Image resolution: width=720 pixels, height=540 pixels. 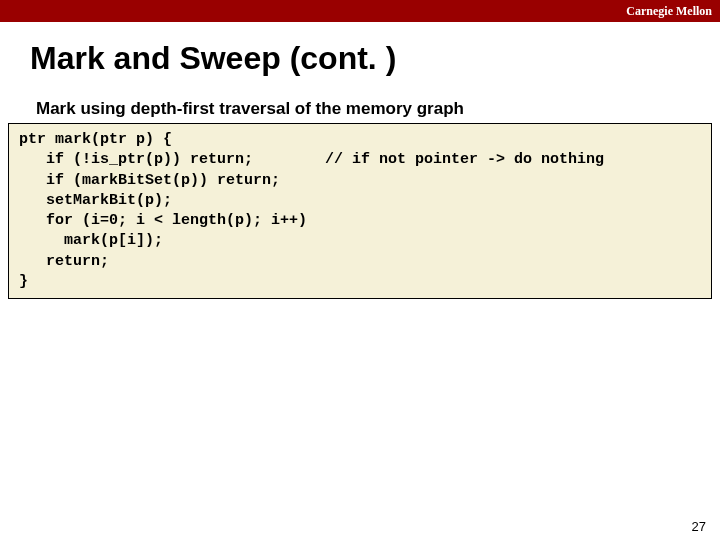 What do you see at coordinates (360, 11) in the screenshot?
I see `header-bar: Carnegie Mellon` at bounding box center [360, 11].